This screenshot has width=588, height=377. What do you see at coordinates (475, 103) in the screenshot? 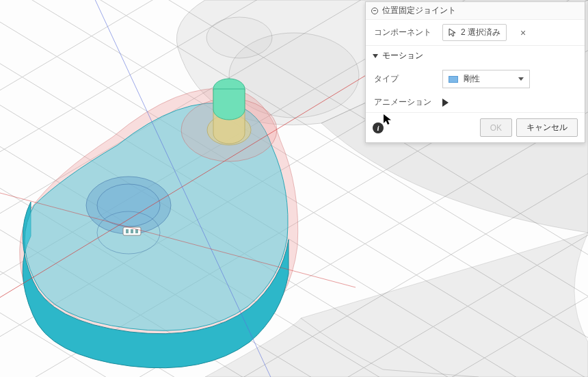
I see `animation-row: アニメーション` at bounding box center [475, 103].